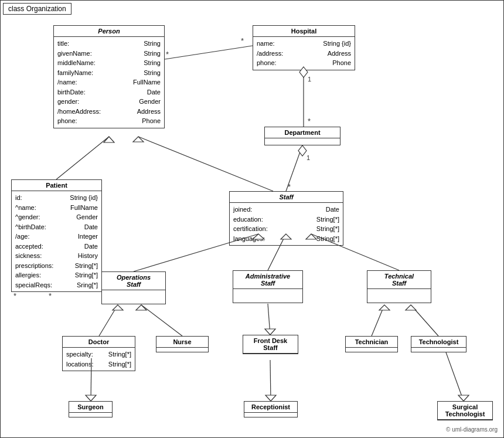 This screenshot has height=438, width=504. I want to click on surgical-technologist-box: Surgical Technologist, so click(465, 410).